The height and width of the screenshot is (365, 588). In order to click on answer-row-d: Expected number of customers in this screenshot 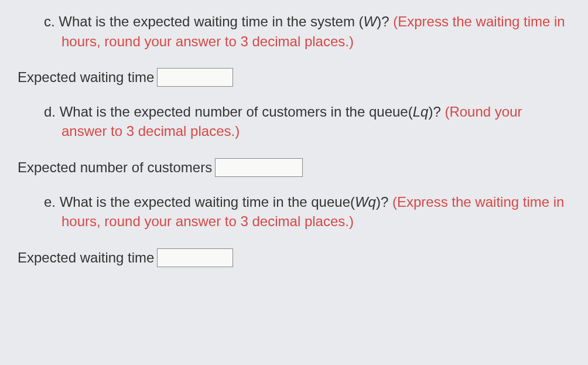, I will do `click(294, 168)`.